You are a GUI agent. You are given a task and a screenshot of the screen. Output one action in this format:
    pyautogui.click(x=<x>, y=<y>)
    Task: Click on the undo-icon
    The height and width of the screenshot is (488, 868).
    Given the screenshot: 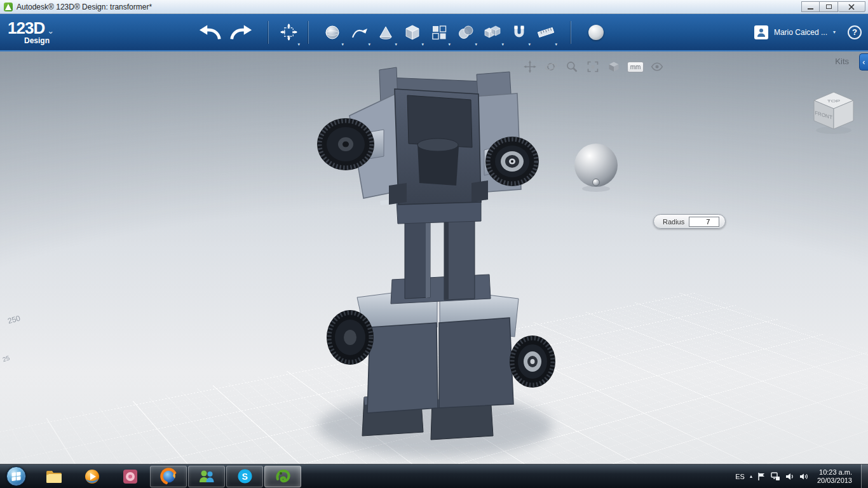 What is the action you would take?
    pyautogui.click(x=210, y=32)
    